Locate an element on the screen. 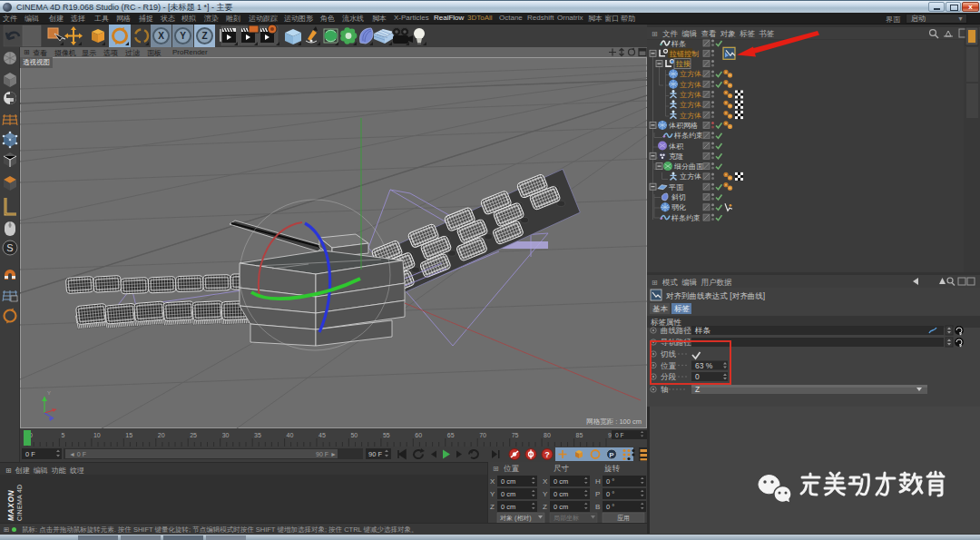 This screenshot has width=980, height=540. svg-text: 克隆 is located at coordinates (676, 156).